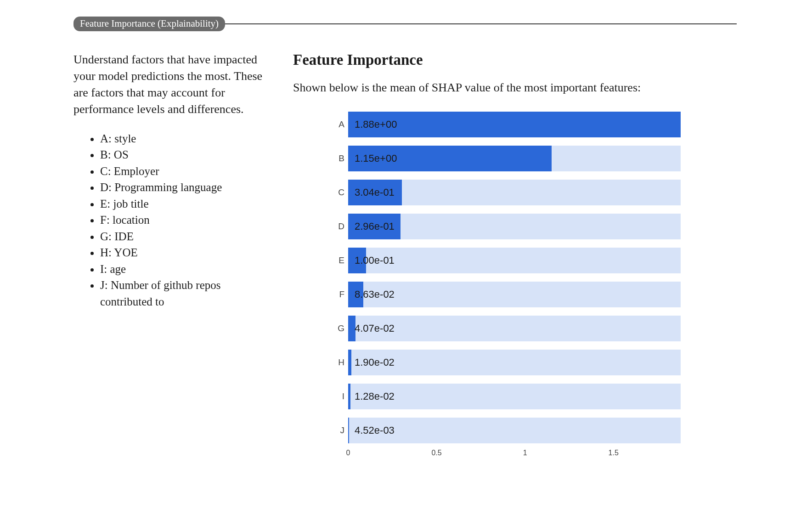  I want to click on chart-subtitle: Shown below is the mean of SHAP value of…, so click(515, 88).